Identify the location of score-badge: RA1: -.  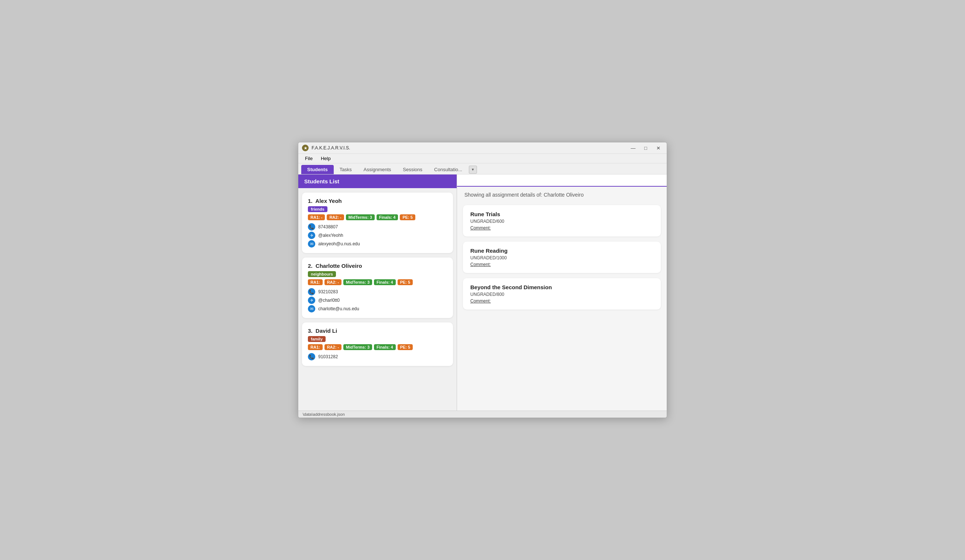
(316, 217).